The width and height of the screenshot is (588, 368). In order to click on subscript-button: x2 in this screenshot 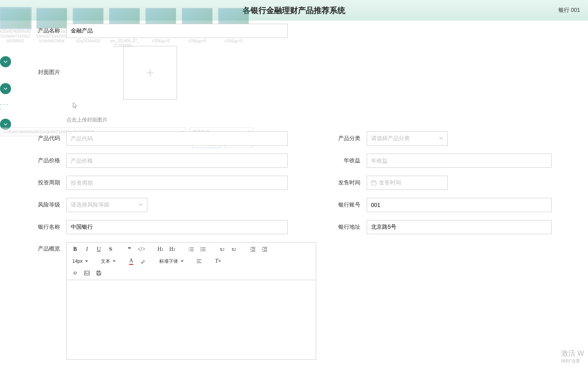, I will do `click(222, 249)`.